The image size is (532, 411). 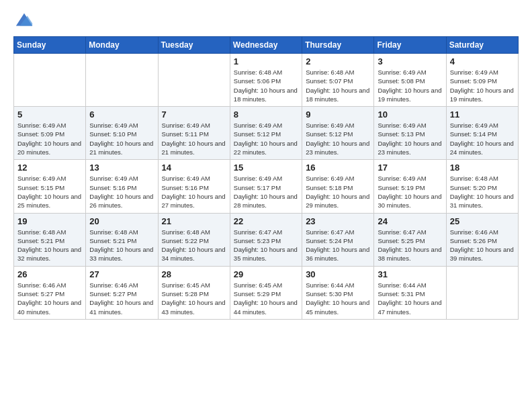 I want to click on day-number: 25, so click(x=482, y=222).